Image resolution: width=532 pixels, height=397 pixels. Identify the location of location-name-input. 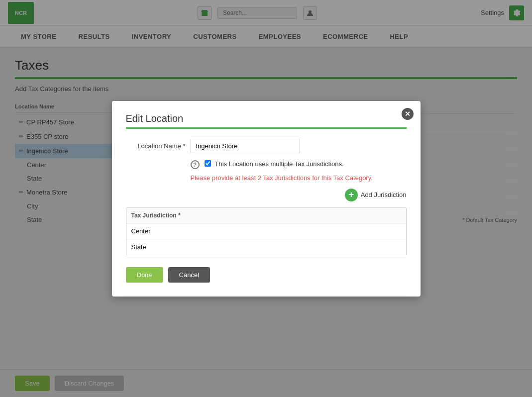
(245, 146).